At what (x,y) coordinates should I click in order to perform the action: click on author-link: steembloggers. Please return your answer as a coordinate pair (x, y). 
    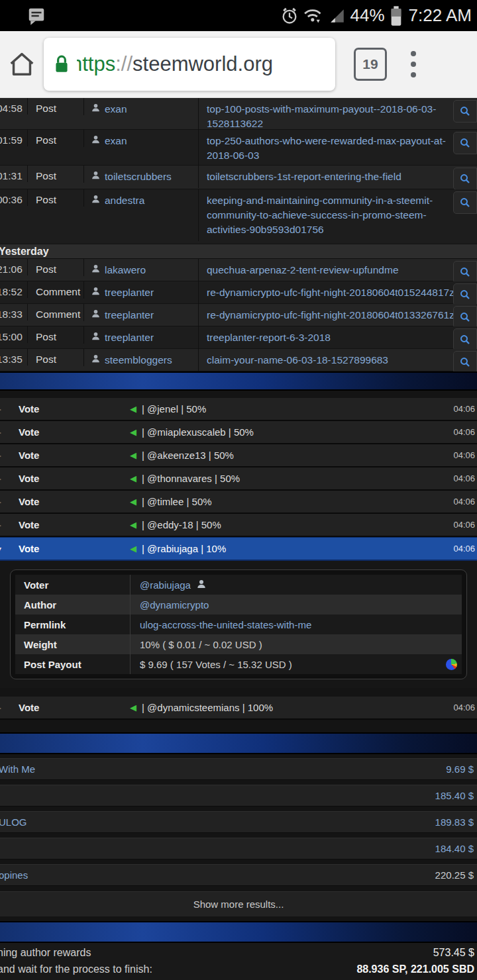
    Looking at the image, I should click on (138, 360).